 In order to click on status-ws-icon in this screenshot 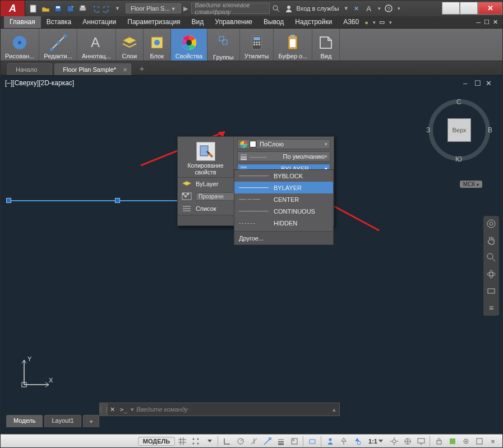, I will do `click(408, 441)`.